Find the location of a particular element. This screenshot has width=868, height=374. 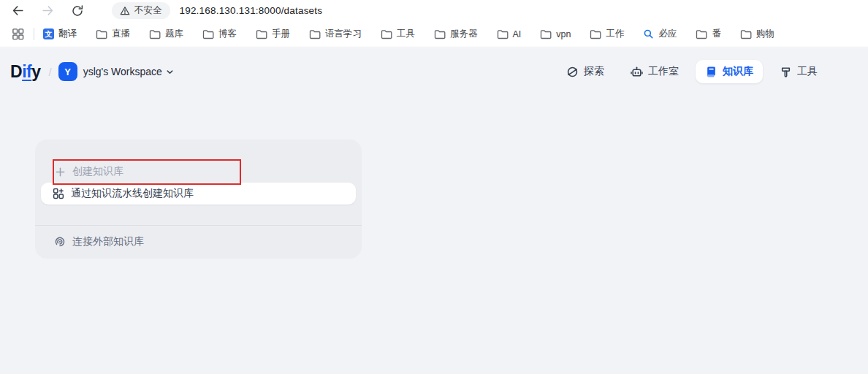

back-button is located at coordinates (18, 11).